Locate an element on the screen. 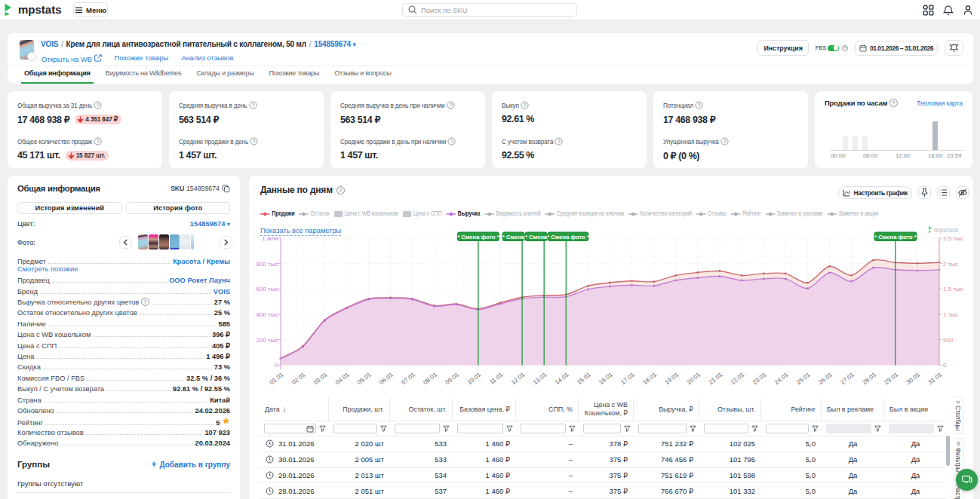 The width and height of the screenshot is (980, 499). svg-text: 17.01 is located at coordinates (628, 378).